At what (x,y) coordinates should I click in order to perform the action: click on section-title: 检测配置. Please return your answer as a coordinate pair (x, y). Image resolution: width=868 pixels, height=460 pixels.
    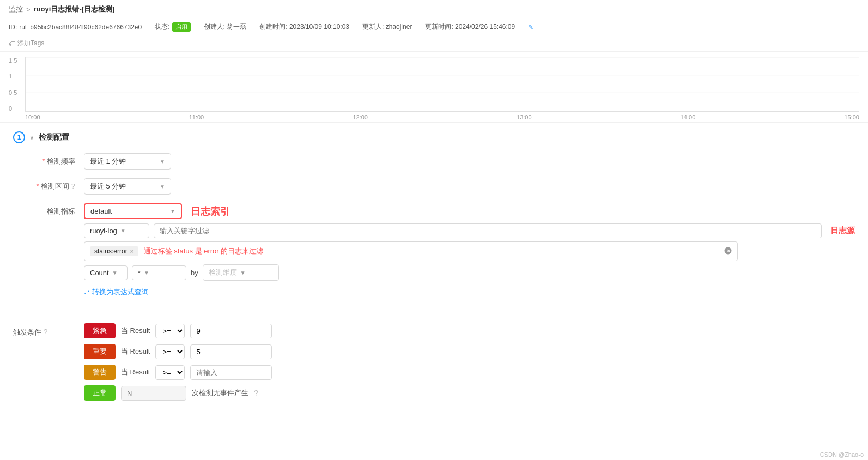
    Looking at the image, I should click on (54, 137).